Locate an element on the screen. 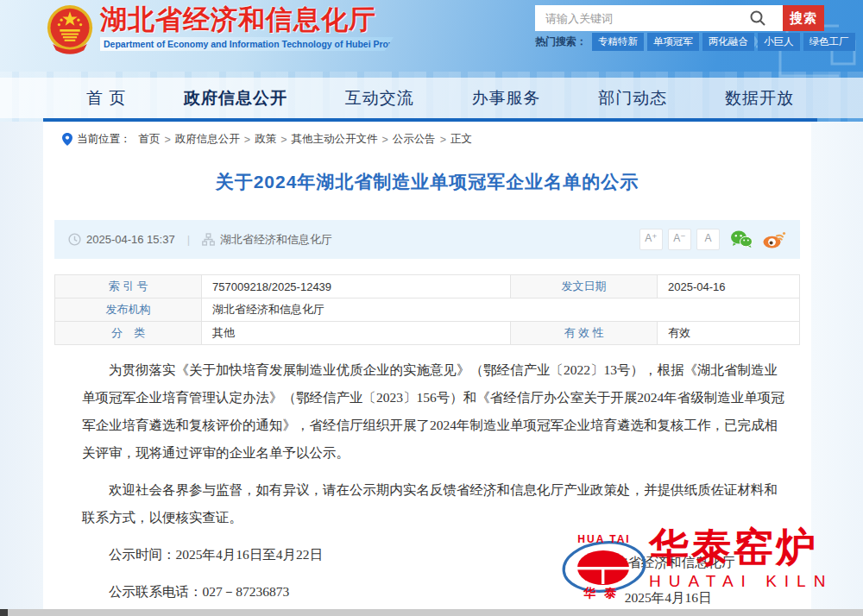 The image size is (863, 616). main-nav: 首 页 政府信息公开 互动交流 办事服务 部门动态 数据开放 is located at coordinates (432, 98).